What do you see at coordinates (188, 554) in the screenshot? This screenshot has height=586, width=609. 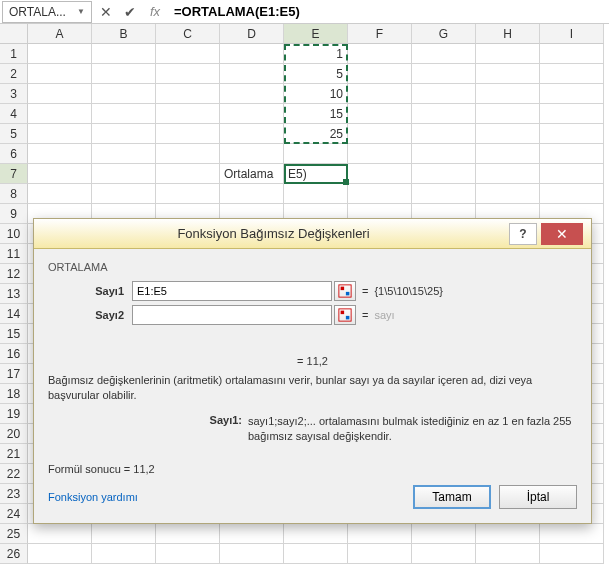 I see `cell-C26` at bounding box center [188, 554].